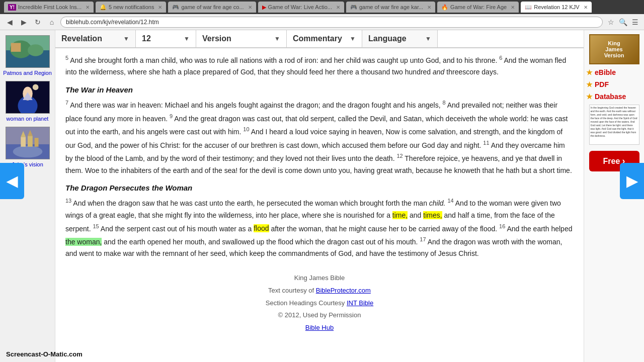 The height and width of the screenshot is (362, 644). Describe the element at coordinates (354, 7) in the screenshot. I see `tab-5-favicon: 🎮` at that location.